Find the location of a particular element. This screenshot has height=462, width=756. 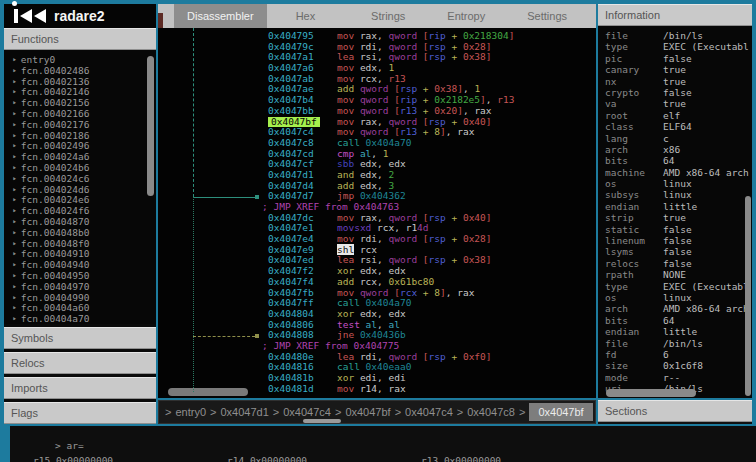

tab-entropy: Entropy is located at coordinates (466, 16).